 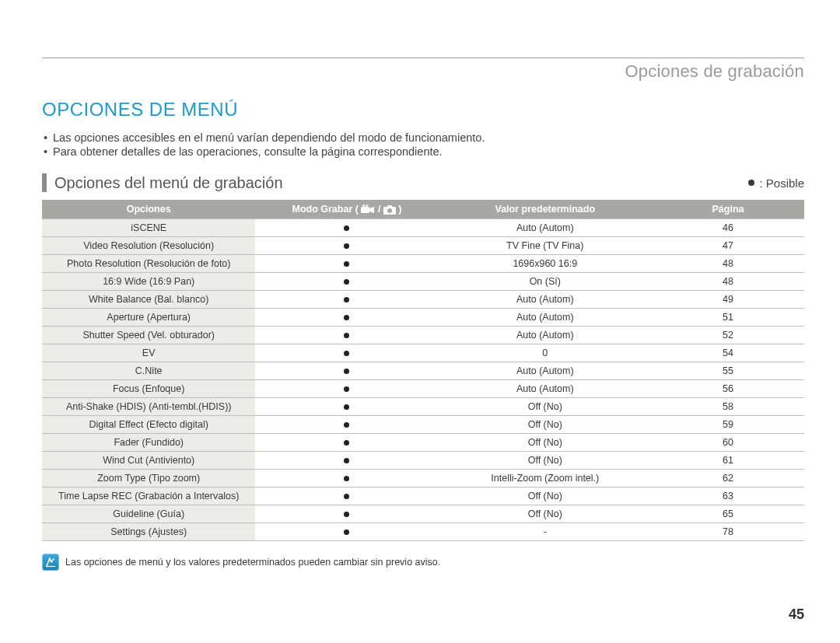 What do you see at coordinates (369, 209) in the screenshot?
I see `video-mode-icon` at bounding box center [369, 209].